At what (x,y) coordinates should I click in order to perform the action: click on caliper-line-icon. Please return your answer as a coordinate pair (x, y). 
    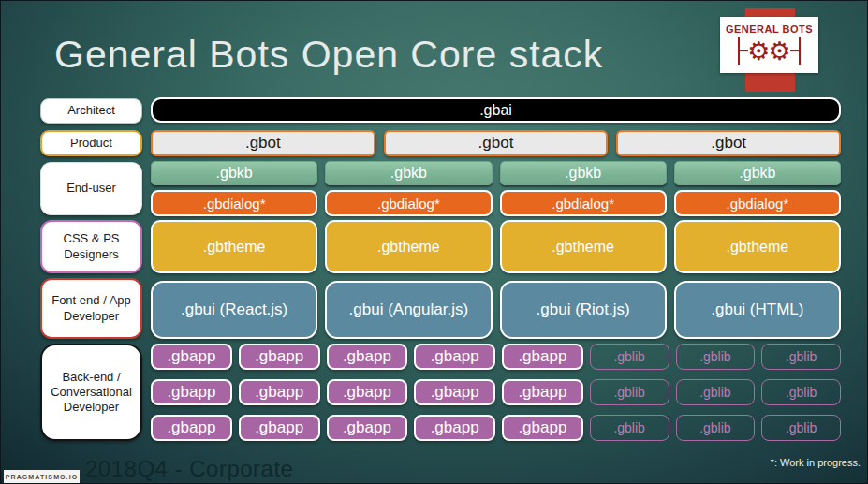
    Looking at the image, I should click on (794, 51).